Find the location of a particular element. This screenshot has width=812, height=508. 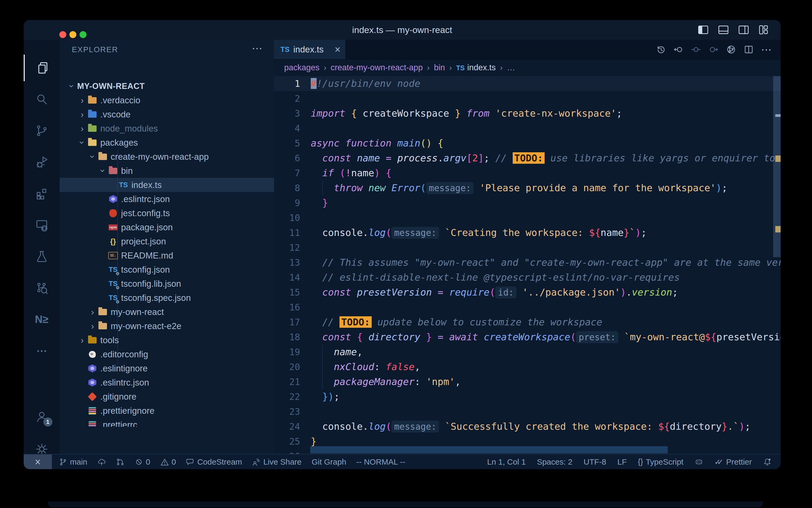

activity-item-more: ⋯ is located at coordinates (42, 351).